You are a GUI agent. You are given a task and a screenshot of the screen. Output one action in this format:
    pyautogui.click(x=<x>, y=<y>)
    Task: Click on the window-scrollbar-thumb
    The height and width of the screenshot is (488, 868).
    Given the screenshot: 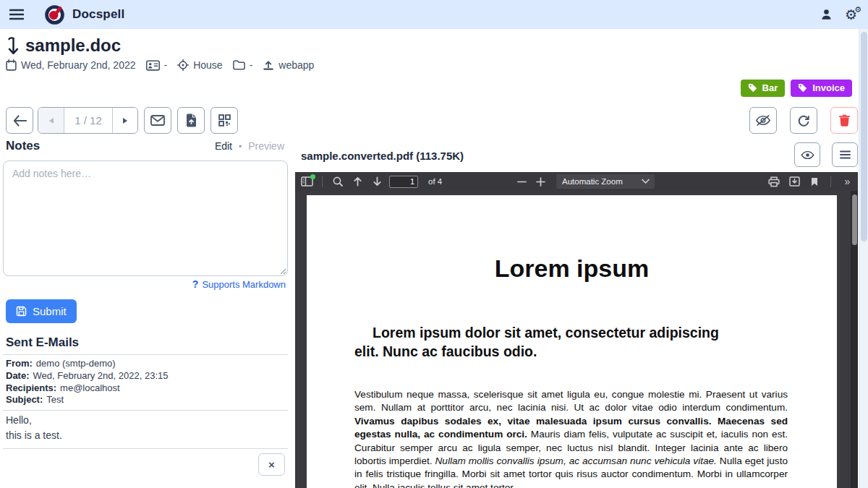 What is the action you would take?
    pyautogui.click(x=864, y=137)
    